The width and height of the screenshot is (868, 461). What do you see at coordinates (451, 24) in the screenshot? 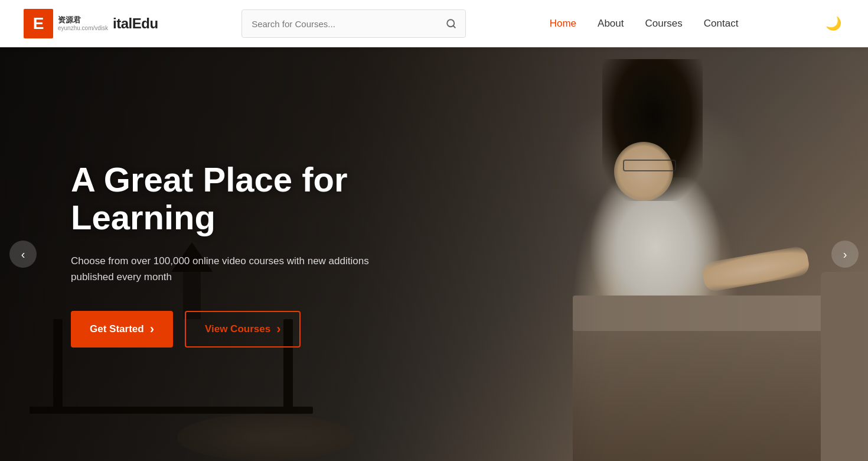
I see `search-button` at bounding box center [451, 24].